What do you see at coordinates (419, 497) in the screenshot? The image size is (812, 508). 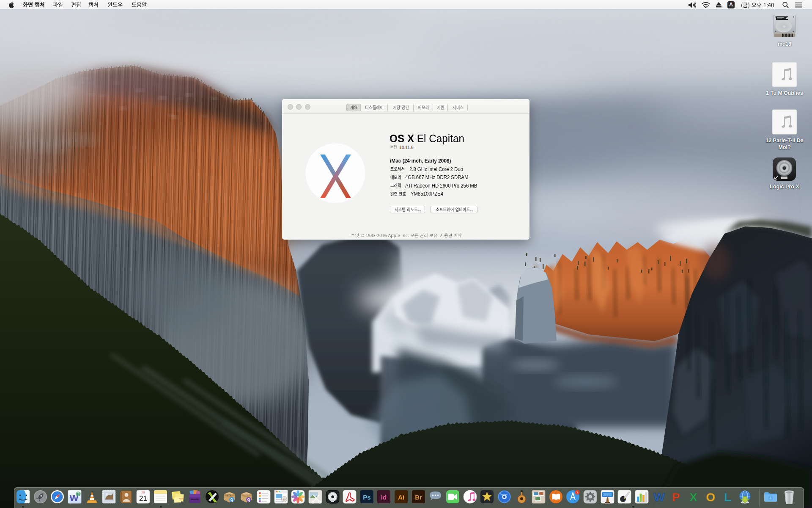 I see `svg-text: Br` at bounding box center [419, 497].